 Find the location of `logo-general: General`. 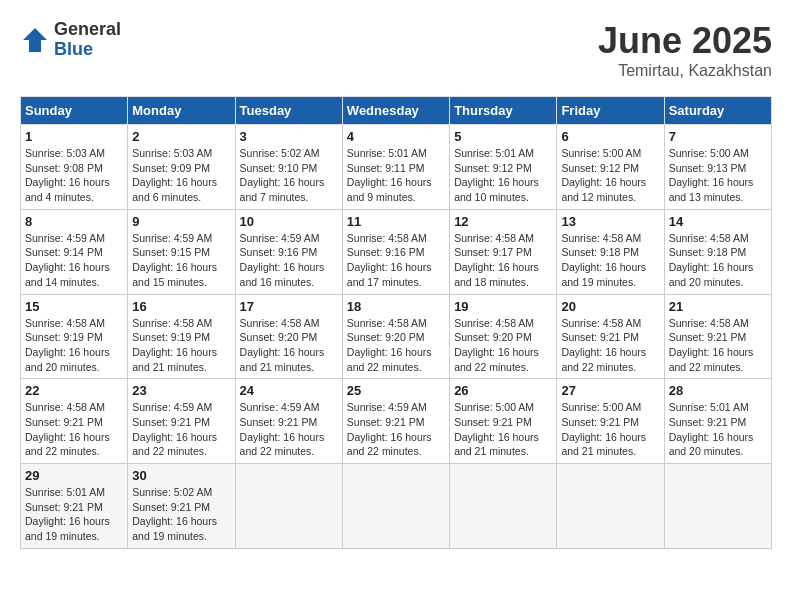

logo-general: General is located at coordinates (88, 30).